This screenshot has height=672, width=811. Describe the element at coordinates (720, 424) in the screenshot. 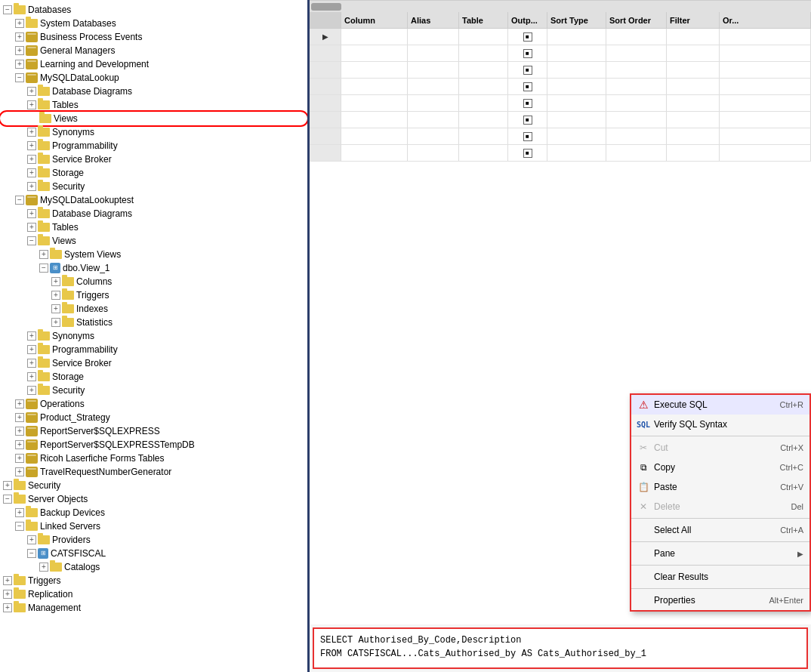

I see `menu-item-verify-sql: SQLVerify SQL Syntax` at that location.